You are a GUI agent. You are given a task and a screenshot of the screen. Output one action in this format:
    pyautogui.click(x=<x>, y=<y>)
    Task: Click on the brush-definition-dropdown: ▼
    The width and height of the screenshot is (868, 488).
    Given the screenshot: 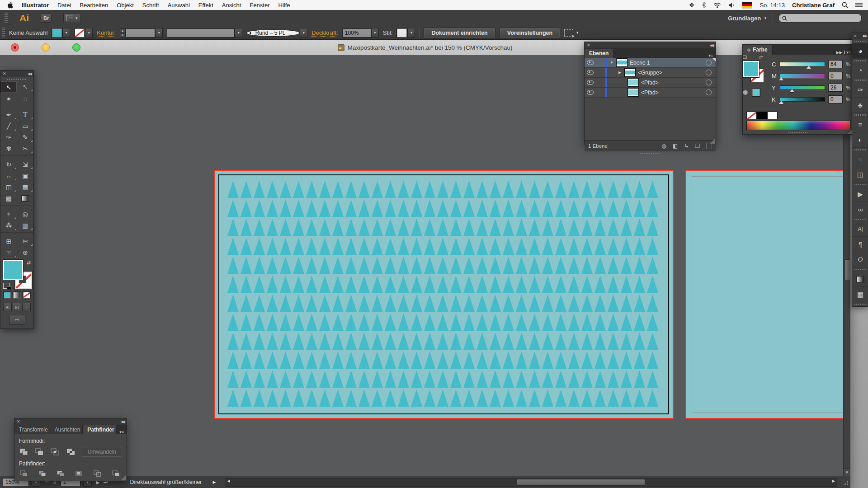 What is the action you would take?
    pyautogui.click(x=304, y=33)
    